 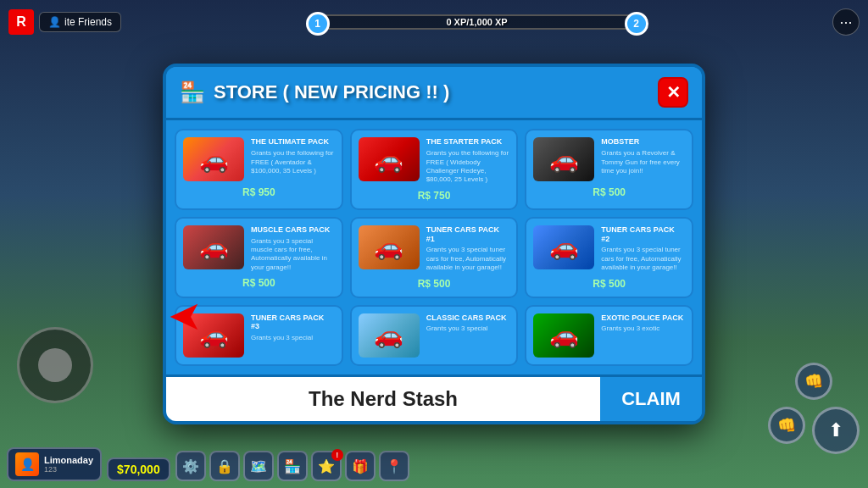 I want to click on item-price: R$ 750, so click(x=434, y=196).